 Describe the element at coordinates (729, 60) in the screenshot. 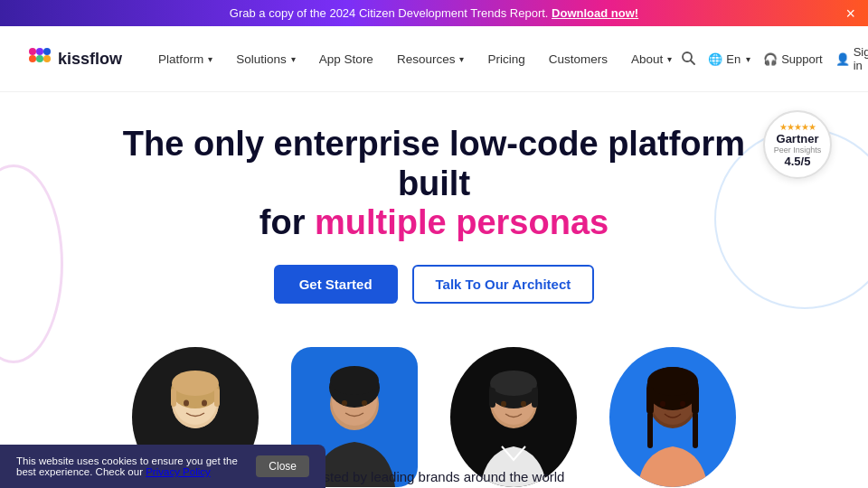

I see `language-selector: 🌐 En ▾` at that location.